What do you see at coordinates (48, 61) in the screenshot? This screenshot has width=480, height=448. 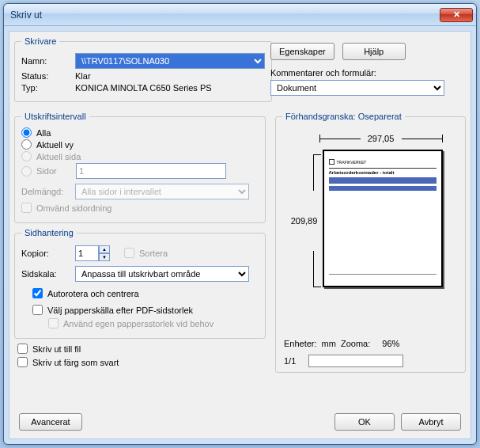 I see `name-label: Namn:` at bounding box center [48, 61].